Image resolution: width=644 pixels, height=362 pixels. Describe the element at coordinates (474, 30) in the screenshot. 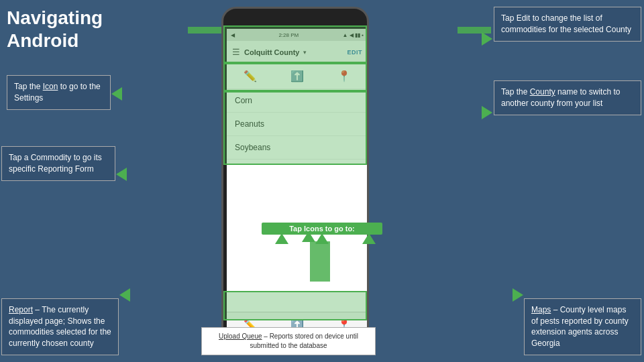

I see `right-top-arrow-bar` at that location.